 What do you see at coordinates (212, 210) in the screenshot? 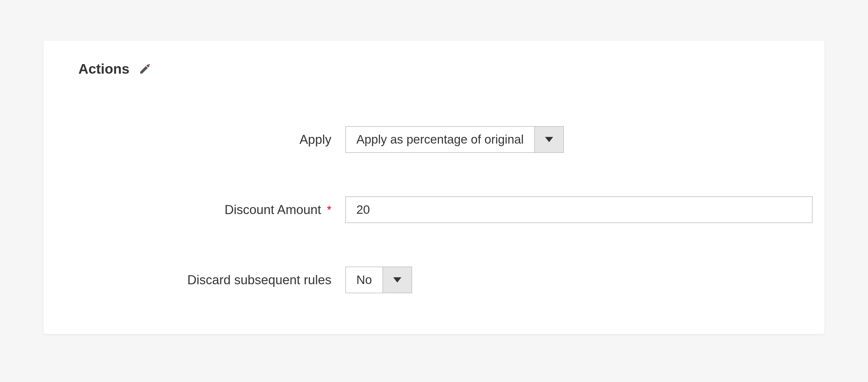
I see `discount-amount-label-wrap: Discount Amount *` at bounding box center [212, 210].